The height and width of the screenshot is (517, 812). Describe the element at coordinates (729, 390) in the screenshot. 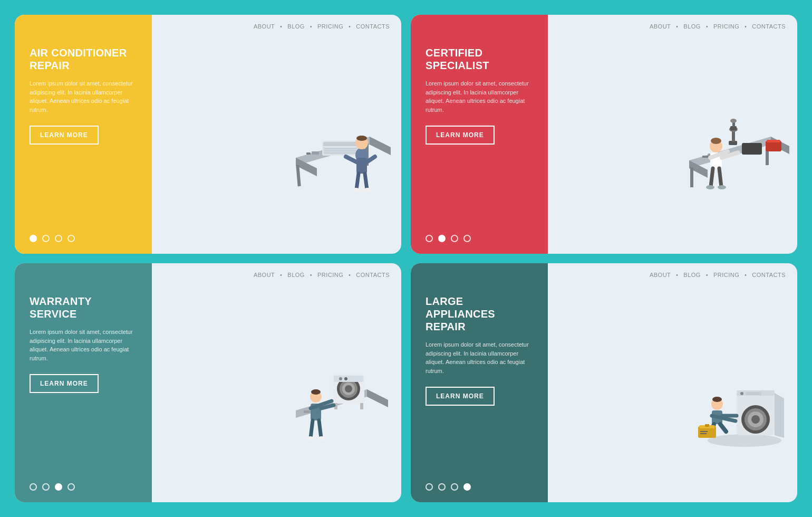

I see `illustration-large-appliances` at that location.